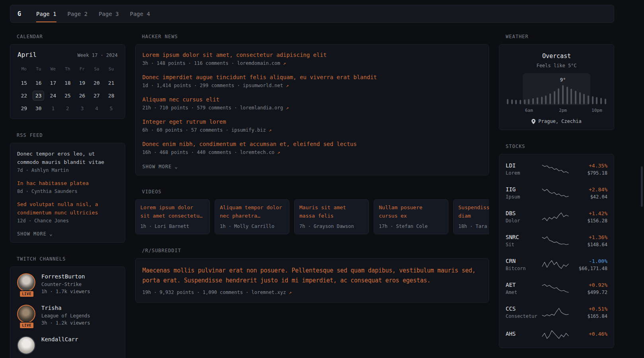  I want to click on calendar-day: 26, so click(82, 95).